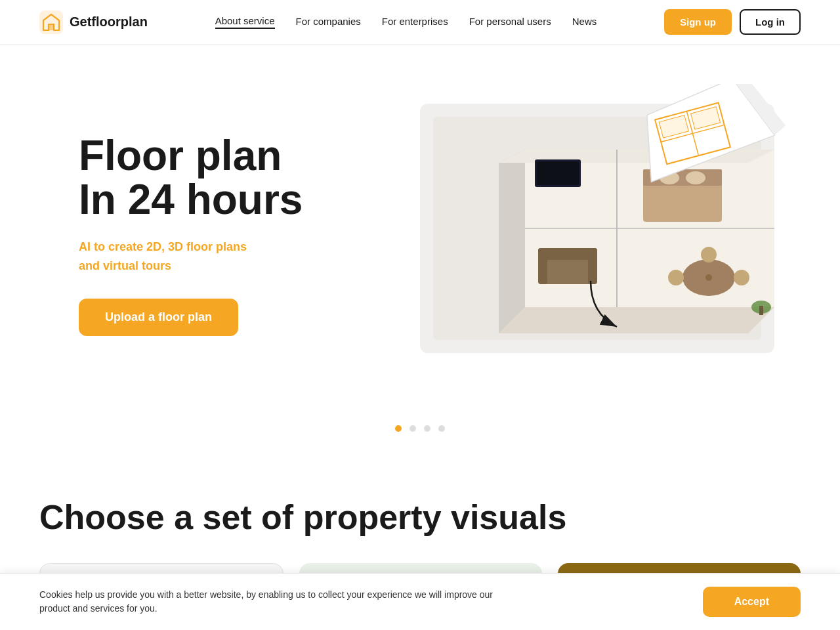  What do you see at coordinates (190, 178) in the screenshot?
I see `hero-title: Floor plan In 24 hours` at bounding box center [190, 178].